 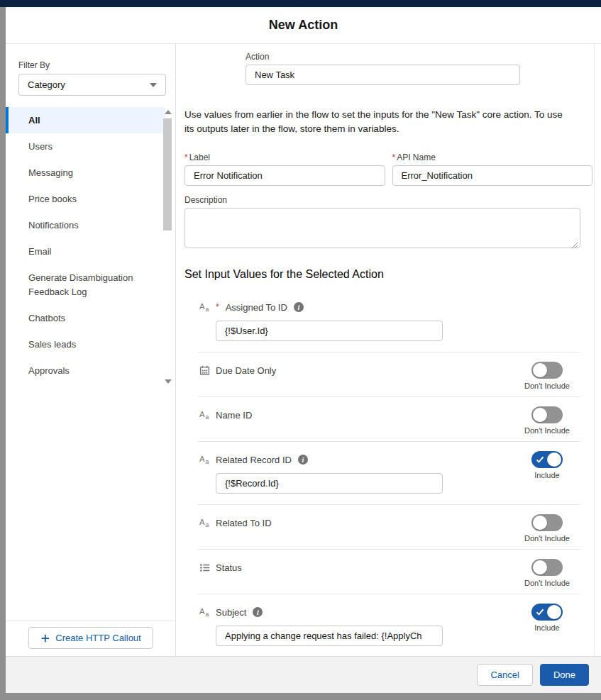 I want to click on sidebar-category-label: Notifications, so click(x=54, y=226).